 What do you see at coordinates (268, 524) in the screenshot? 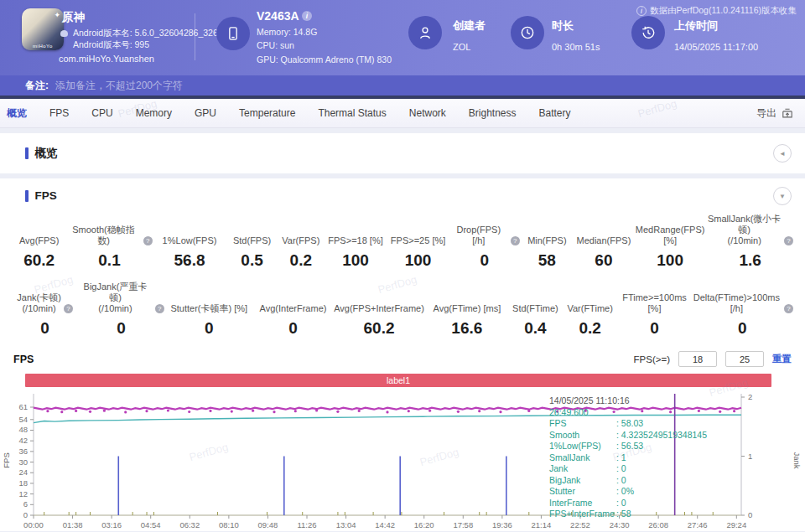
I see `svg-text: 09:48` at bounding box center [268, 524].